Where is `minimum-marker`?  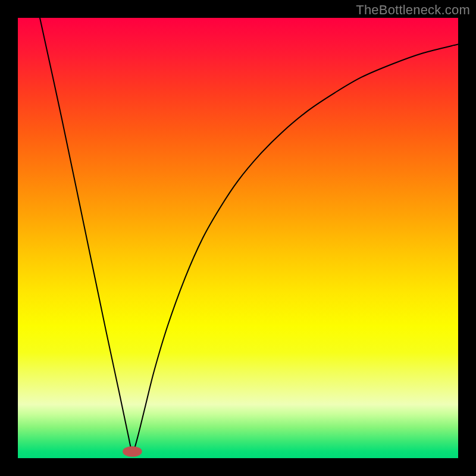 minimum-marker is located at coordinates (132, 452).